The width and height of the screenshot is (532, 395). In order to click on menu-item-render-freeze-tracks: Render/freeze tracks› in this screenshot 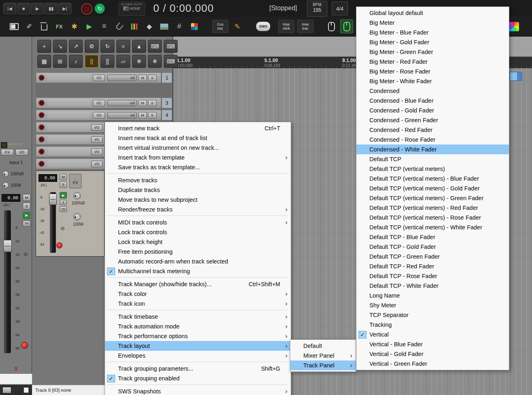, I will do `click(198, 209)`.